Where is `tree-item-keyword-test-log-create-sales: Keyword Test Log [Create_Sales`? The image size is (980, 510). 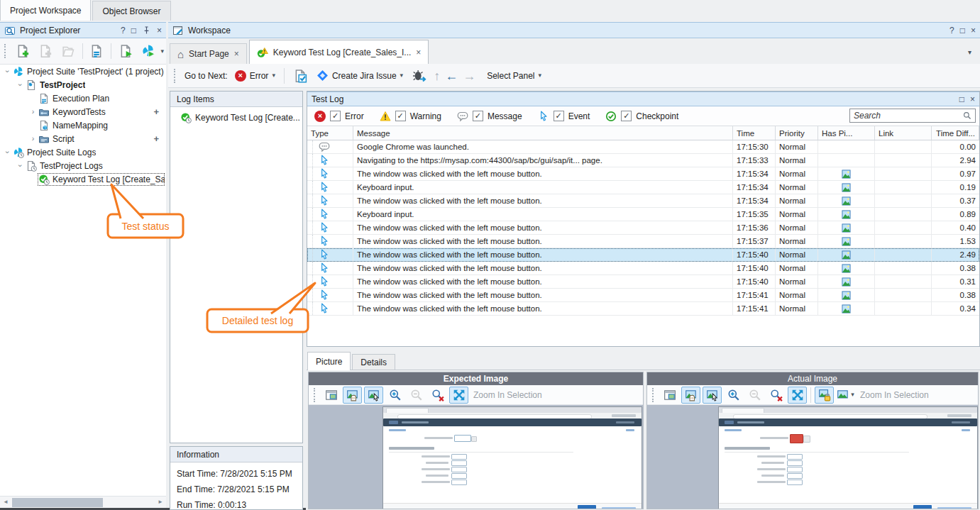
tree-item-keyword-test-log-create-sales: Keyword Test Log [Create_Sales is located at coordinates (83, 179).